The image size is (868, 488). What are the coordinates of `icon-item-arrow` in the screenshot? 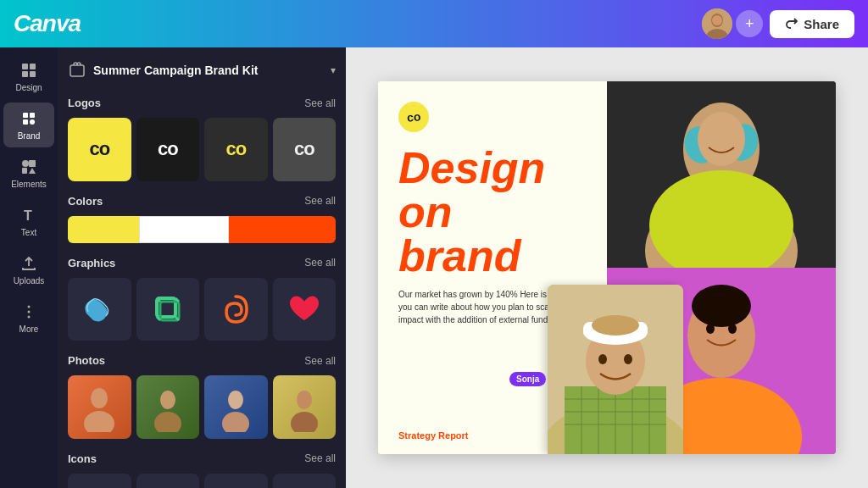 It's located at (236, 481).